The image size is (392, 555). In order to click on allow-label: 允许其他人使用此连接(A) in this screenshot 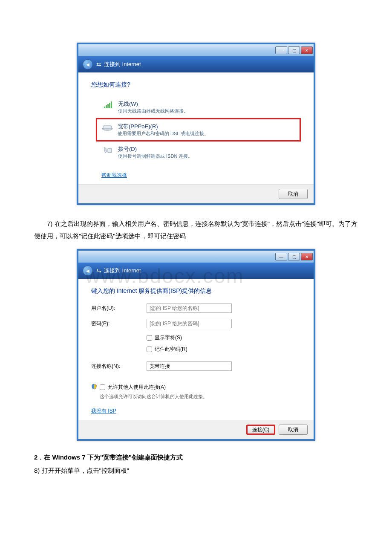, I will do `click(137, 387)`.